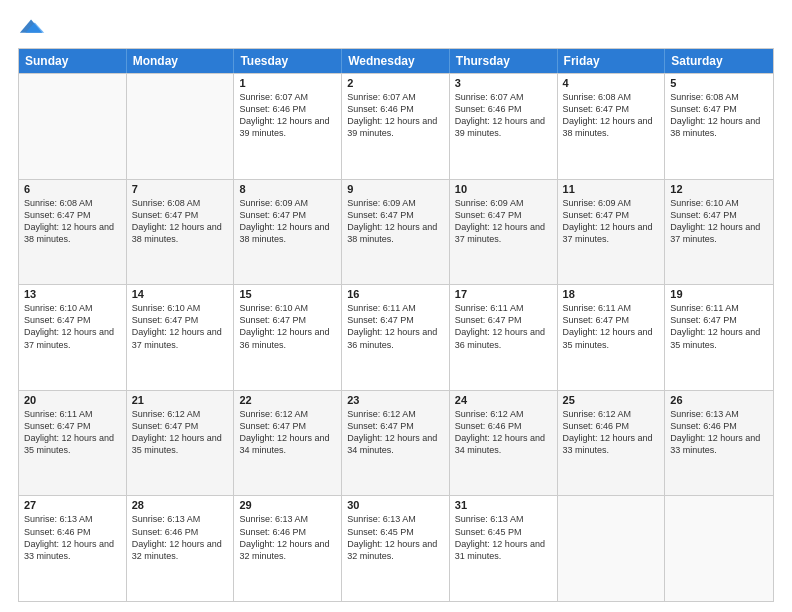 This screenshot has width=792, height=612. I want to click on calendar-cell-8: 8Sunrise: 6:09 AM Sunset: 6:47 PM Daylig…, so click(288, 232).